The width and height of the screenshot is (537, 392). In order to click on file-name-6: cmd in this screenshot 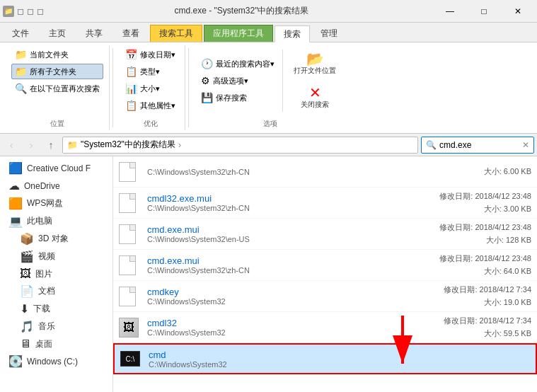, I will do `click(276, 355)`.